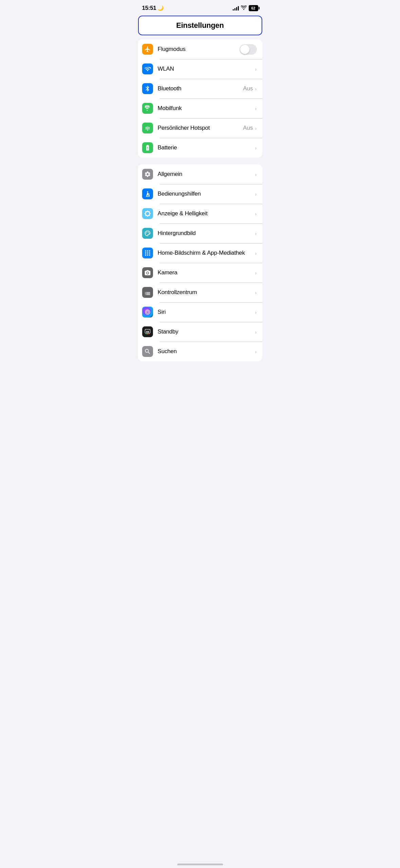 This screenshot has height=868, width=400. What do you see at coordinates (148, 233) in the screenshot?
I see `hintergrundbild-icon` at bounding box center [148, 233].